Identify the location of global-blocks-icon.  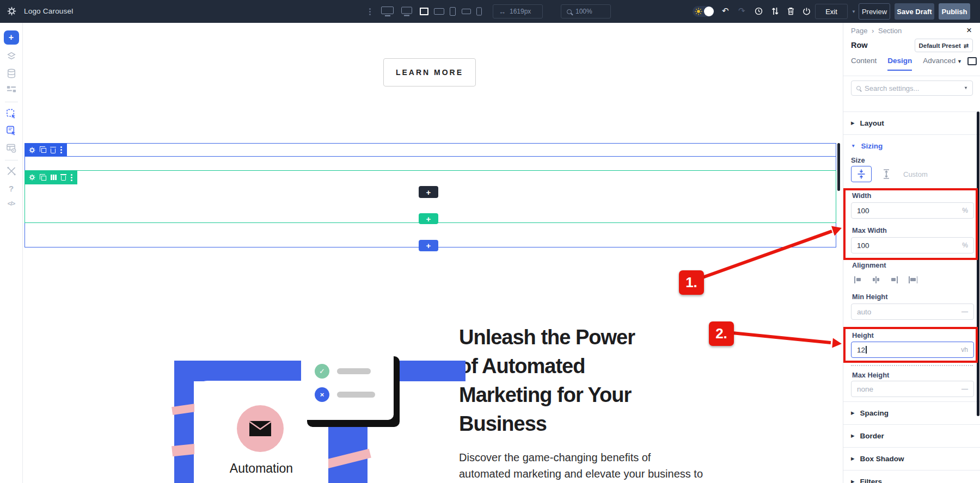
(11, 148).